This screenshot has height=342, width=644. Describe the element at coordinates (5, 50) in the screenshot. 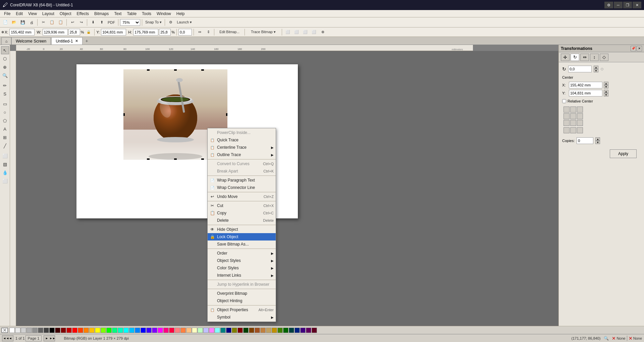

I see `select-tool-btn: ↖` at that location.